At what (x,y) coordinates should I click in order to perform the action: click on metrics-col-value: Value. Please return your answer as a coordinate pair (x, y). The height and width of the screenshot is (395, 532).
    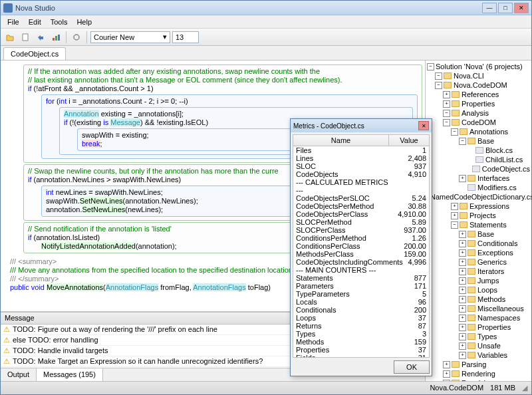
    Looking at the image, I should click on (409, 140).